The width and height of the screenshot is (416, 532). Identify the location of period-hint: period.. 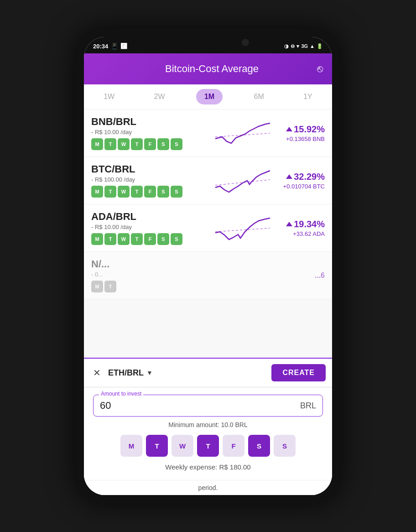
(208, 487).